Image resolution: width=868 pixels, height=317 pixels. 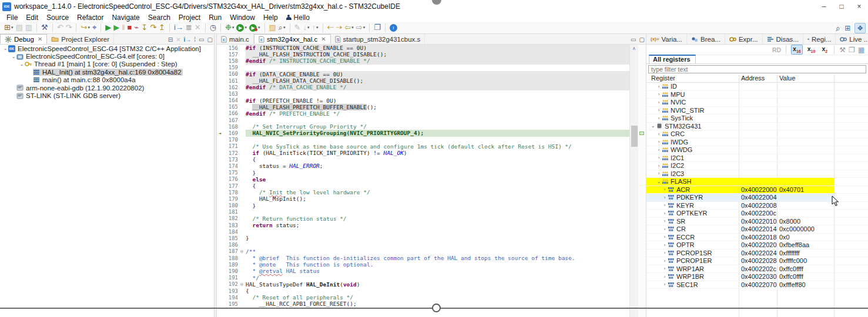 I want to click on view-tab-brea-: Brea..., so click(x=706, y=39).